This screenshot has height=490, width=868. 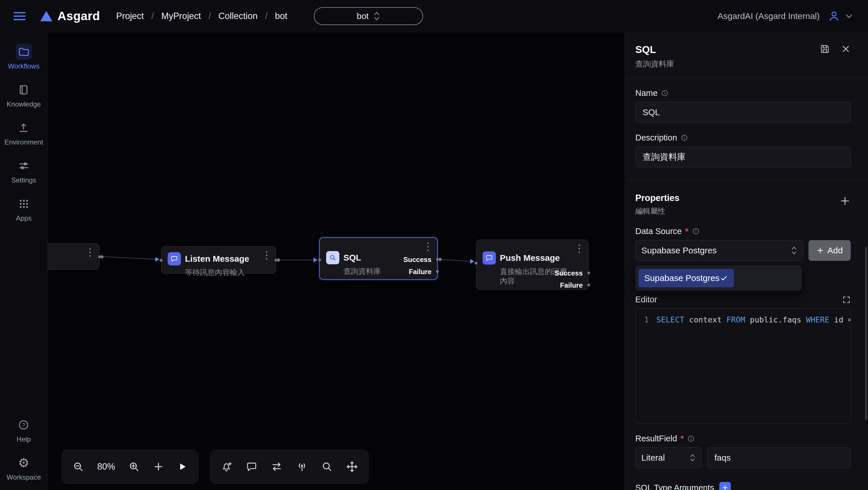 What do you see at coordinates (687, 231) in the screenshot?
I see `required-asterisk: *` at bounding box center [687, 231].